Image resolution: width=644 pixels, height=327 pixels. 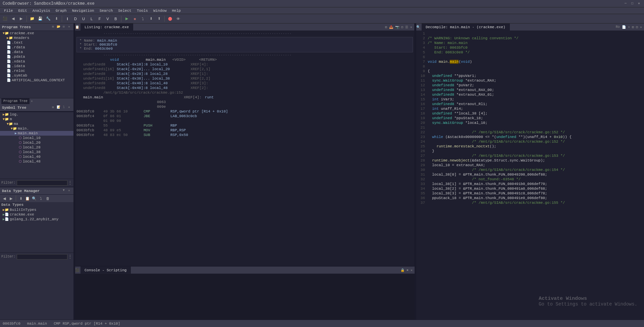 What do you see at coordinates (176, 11) in the screenshot?
I see `menu-help: Help` at bounding box center [176, 11].